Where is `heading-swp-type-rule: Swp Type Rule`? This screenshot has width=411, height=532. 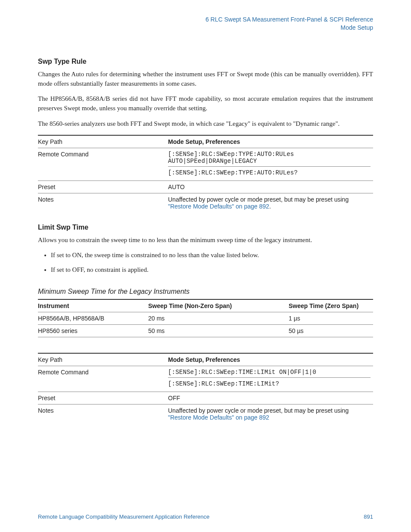 heading-swp-type-rule: Swp Type Rule is located at coordinates (206, 62).